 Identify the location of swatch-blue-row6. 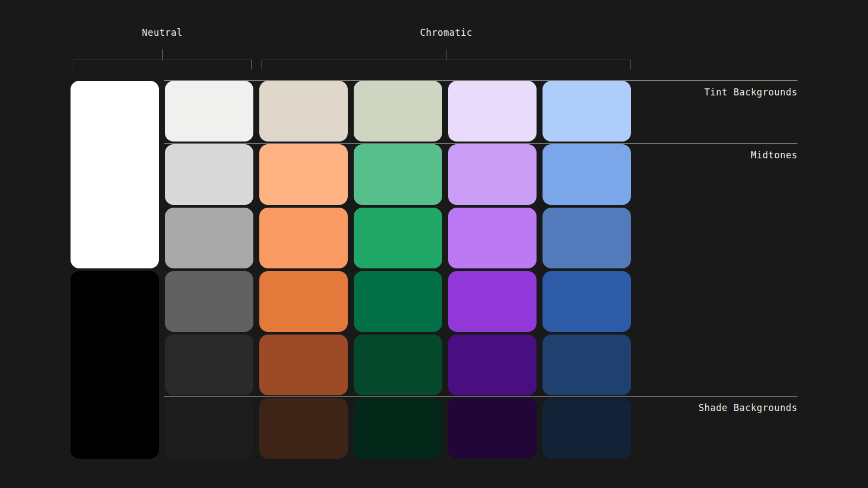
(587, 428).